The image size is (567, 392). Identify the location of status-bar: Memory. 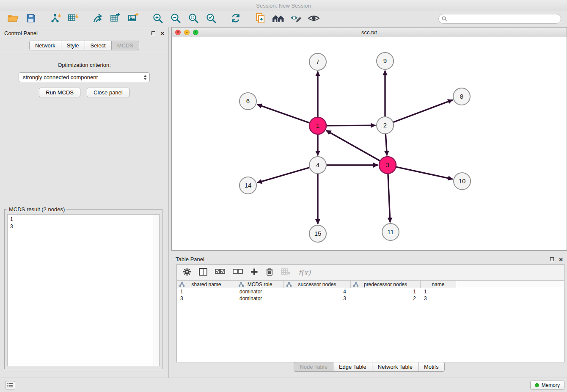
(284, 385).